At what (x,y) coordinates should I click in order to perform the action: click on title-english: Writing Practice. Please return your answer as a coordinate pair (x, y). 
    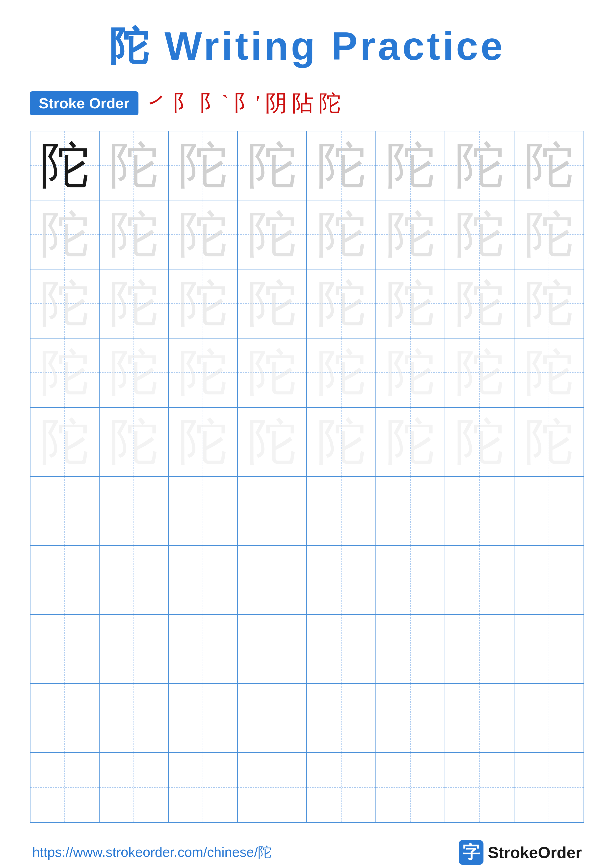
    Looking at the image, I should click on (328, 46).